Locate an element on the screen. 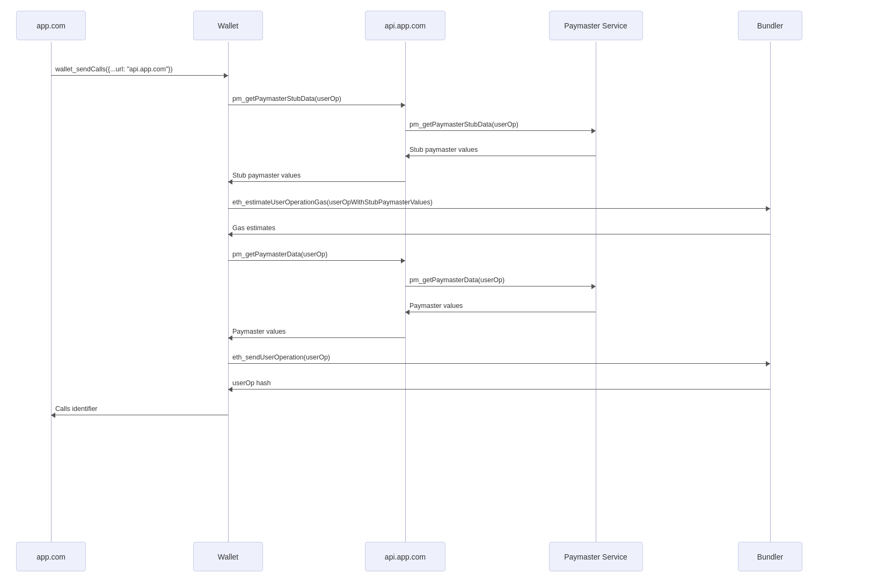 The image size is (878, 588). arrow-label-a5: Stub paymaster values is located at coordinates (266, 175).